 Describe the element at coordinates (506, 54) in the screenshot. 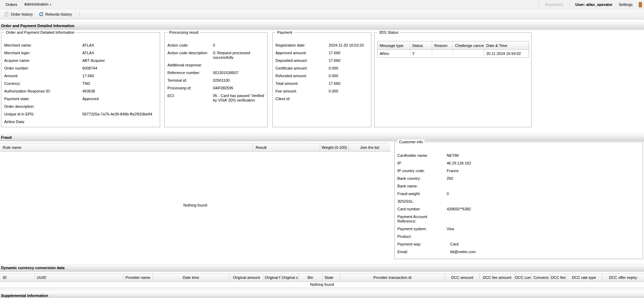

I see `tds-cell: 20.11.2024 16:54:02` at that location.